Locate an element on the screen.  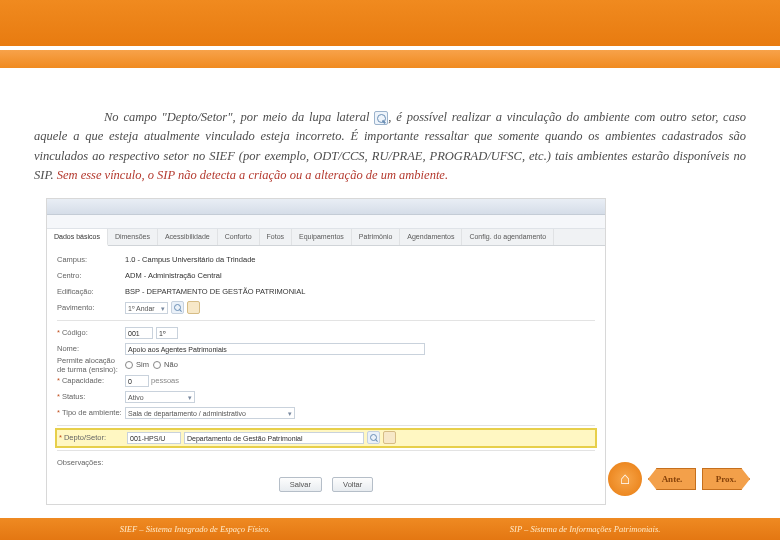
turma-label: Permite alocação de turma (ensino): is located at coordinates (91, 365).